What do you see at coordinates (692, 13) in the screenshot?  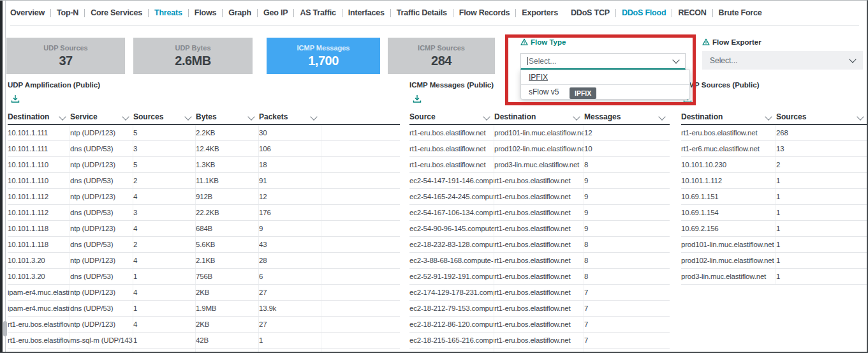 I see `threat-view-recon: RECON` at bounding box center [692, 13].